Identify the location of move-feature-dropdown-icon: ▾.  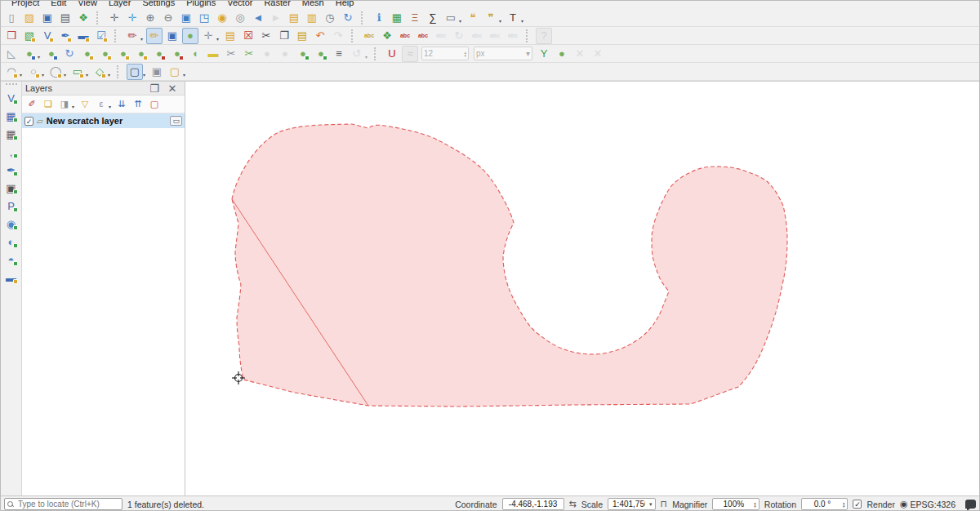
(39, 57).